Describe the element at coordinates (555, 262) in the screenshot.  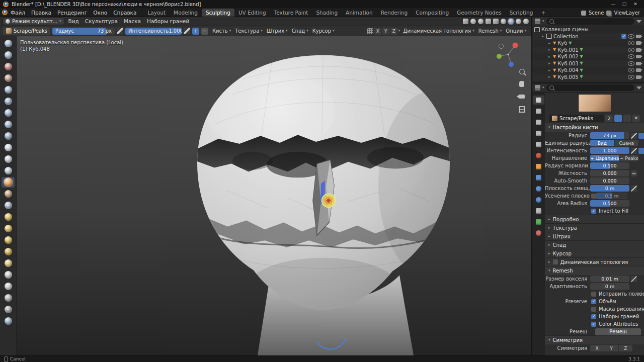
I see `dyntopo-checkbox` at that location.